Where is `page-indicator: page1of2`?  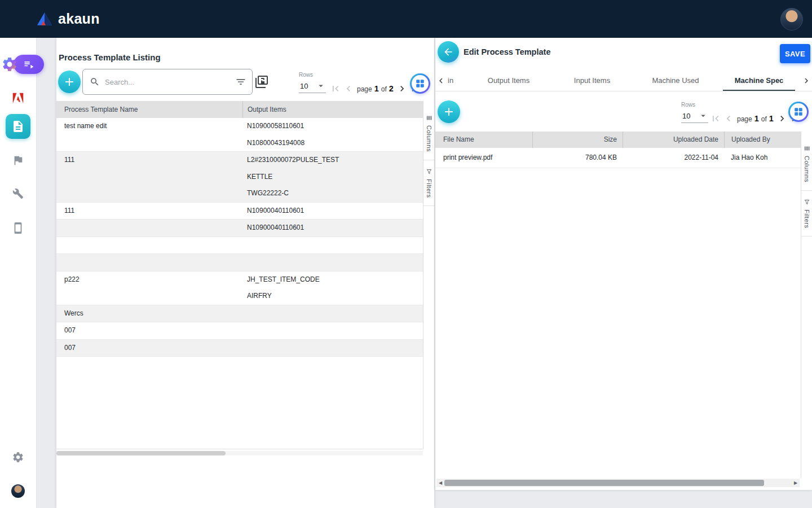
page-indicator: page1of2 is located at coordinates (376, 89).